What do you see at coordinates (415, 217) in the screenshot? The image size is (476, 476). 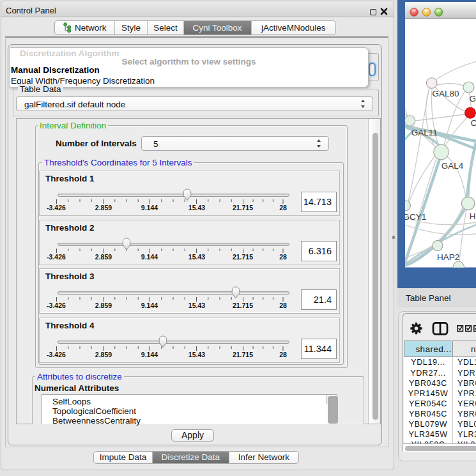 I see `svg-text: GCY1` at bounding box center [415, 217].